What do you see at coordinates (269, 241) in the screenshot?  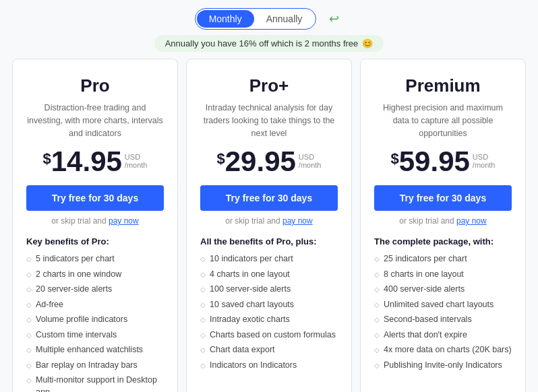 I see `benefits-title: All the benefits of Pro, plus:` at bounding box center [269, 241].